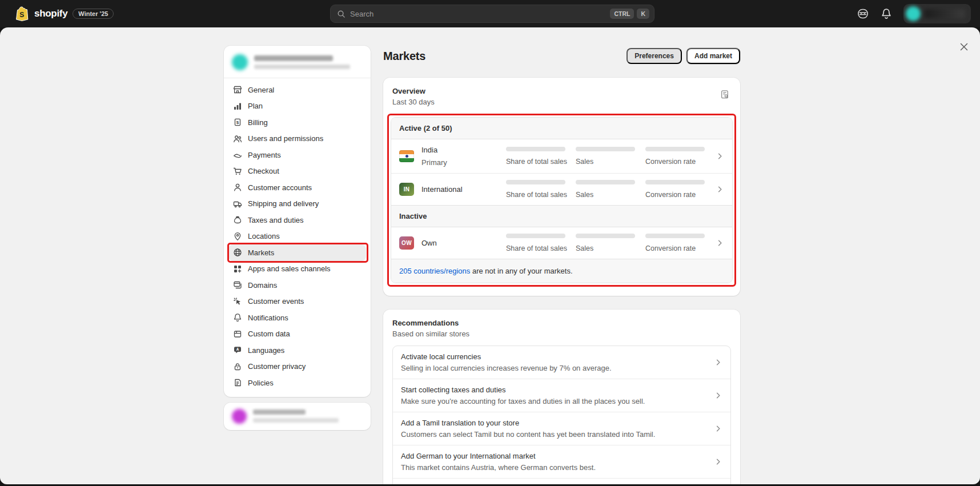  I want to click on view-report-icon, so click(725, 95).